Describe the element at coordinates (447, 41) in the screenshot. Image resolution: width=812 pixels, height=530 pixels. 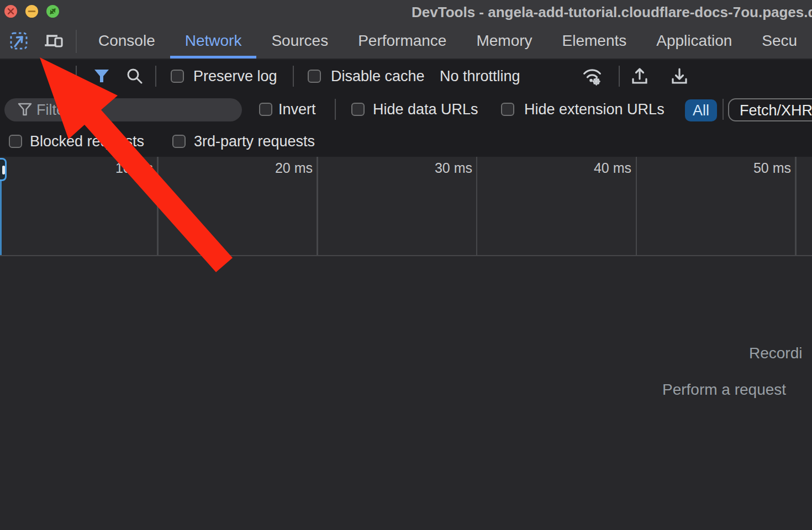
I see `panel-tabs: ConsoleNetworkSourcesPerformanceMemoryEl…` at that location.